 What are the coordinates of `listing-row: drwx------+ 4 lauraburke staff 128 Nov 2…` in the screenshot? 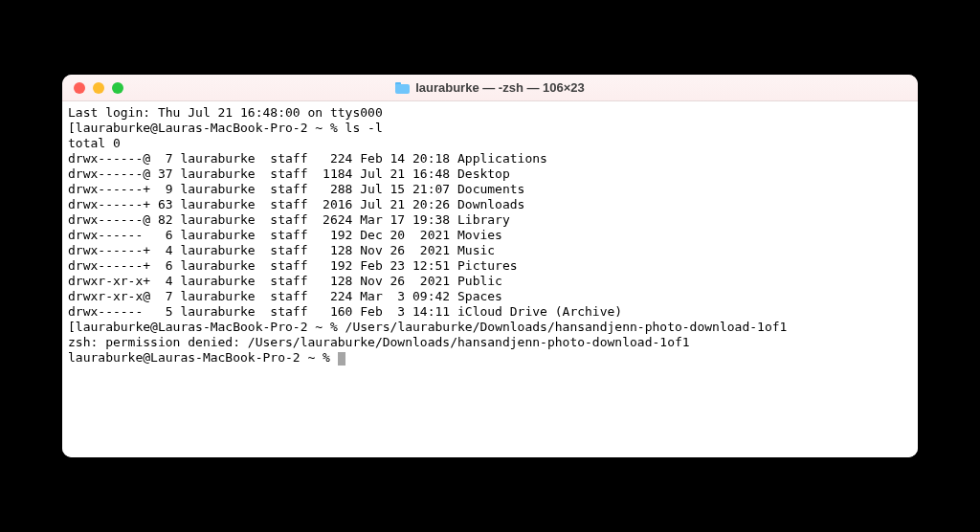 It's located at (490, 251).